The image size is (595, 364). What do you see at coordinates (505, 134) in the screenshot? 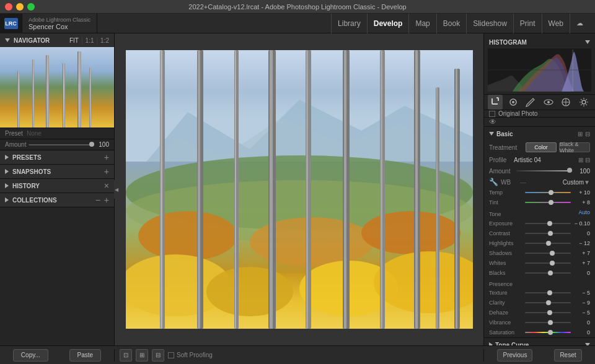
I see `basic-label: Basic` at bounding box center [505, 134].